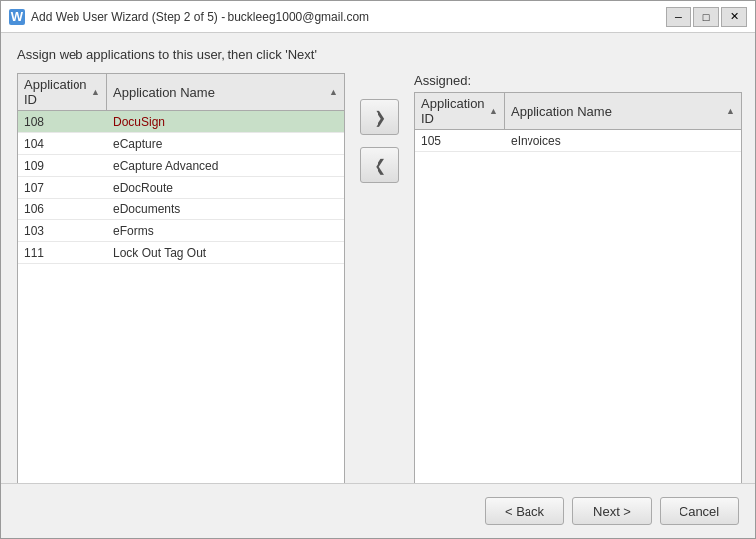 This screenshot has width=756, height=539. Describe the element at coordinates (623, 141) in the screenshot. I see `right-row-name: eInvoices` at that location.